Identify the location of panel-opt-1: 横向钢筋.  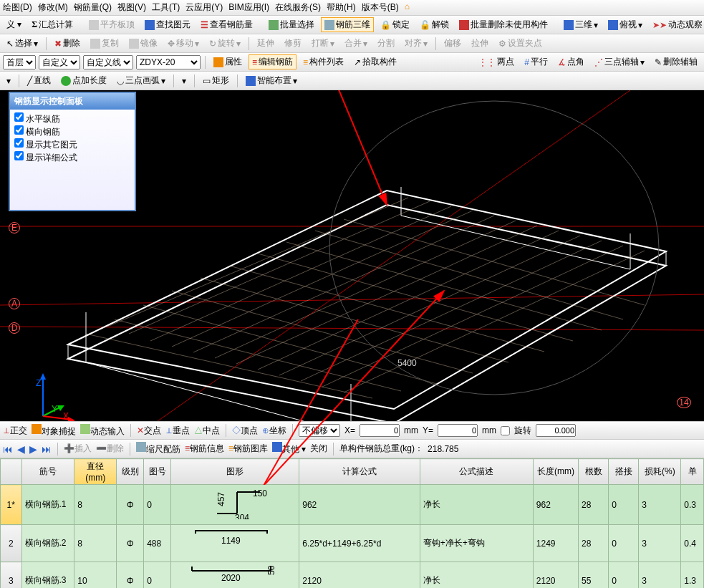
(72, 132).